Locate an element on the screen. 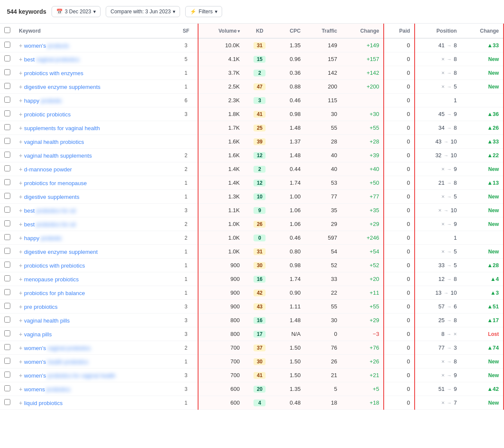  keyword-cell: + vaginal health supplements is located at coordinates (95, 155).